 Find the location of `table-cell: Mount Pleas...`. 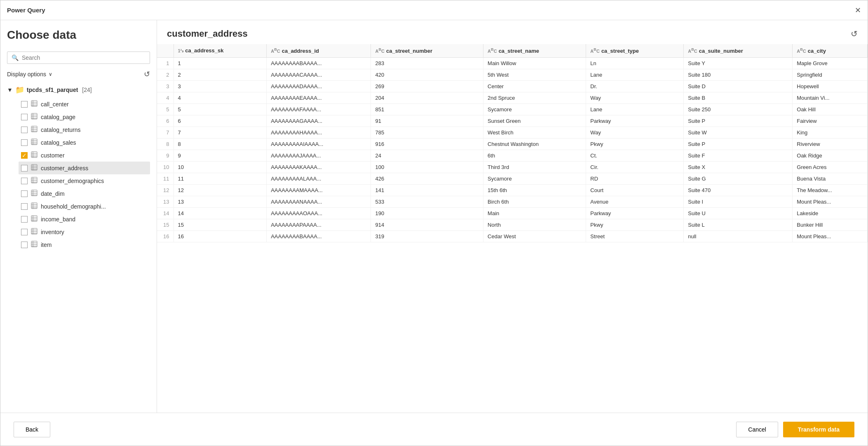

table-cell: Mount Pleas... is located at coordinates (830, 202).